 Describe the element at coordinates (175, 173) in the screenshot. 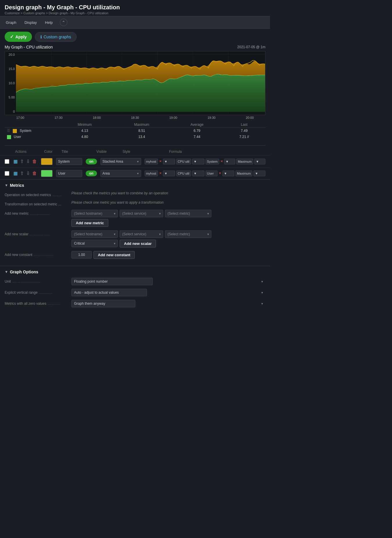

I see `user-formula-row1: myhost ✕ ▼ CPU util ▼` at that location.